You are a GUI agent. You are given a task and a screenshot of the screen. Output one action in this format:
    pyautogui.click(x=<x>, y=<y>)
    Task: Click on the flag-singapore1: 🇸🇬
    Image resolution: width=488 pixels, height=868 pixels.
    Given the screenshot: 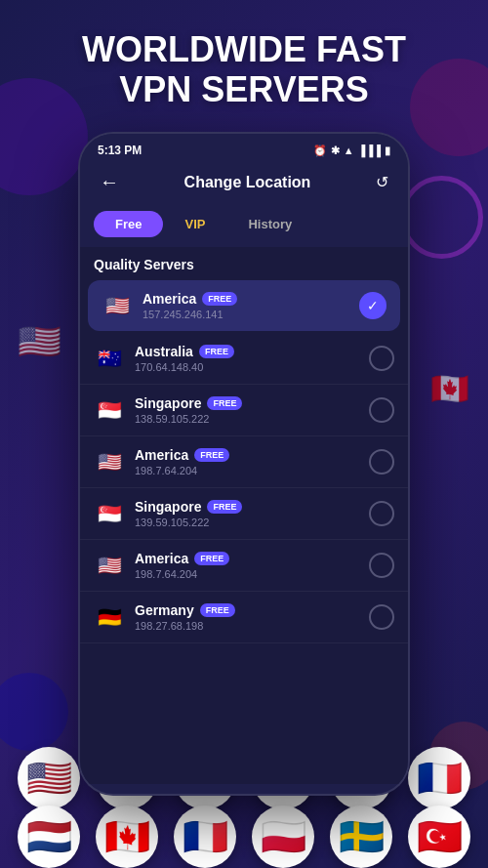 What is the action you would take?
    pyautogui.click(x=109, y=410)
    